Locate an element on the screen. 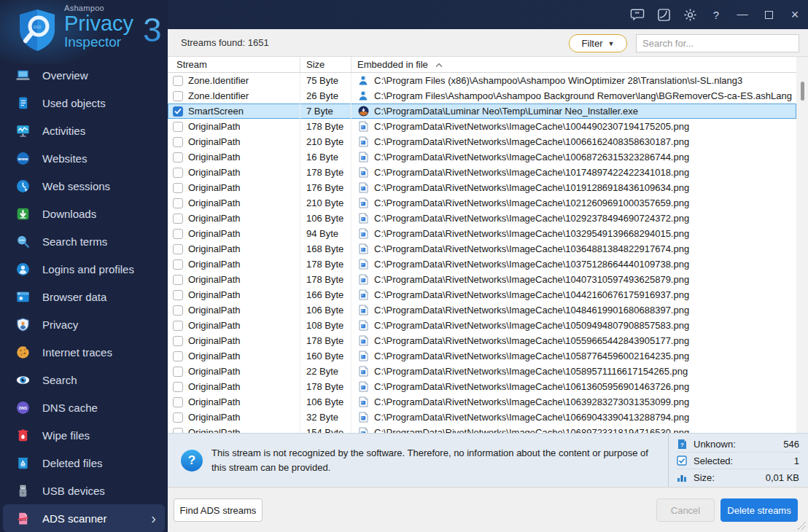 This screenshot has width=808, height=532. sidebar-item-search: Search is located at coordinates (84, 380).